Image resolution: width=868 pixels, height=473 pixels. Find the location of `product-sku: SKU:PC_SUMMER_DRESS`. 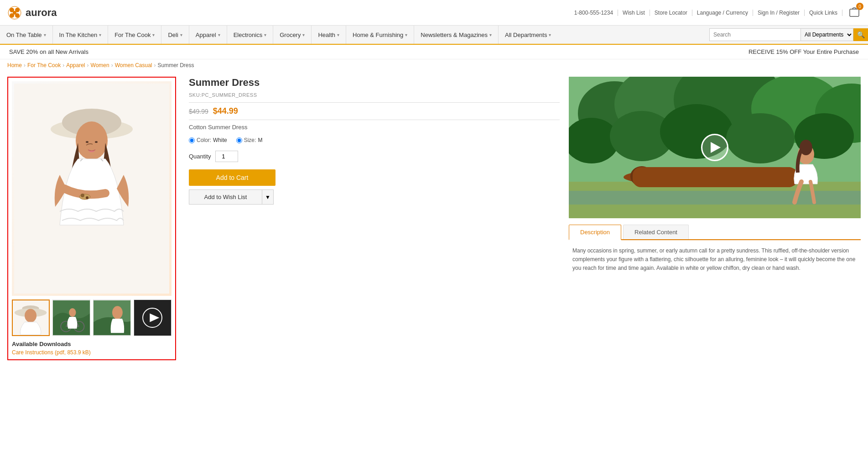

product-sku: SKU:PC_SUMMER_DRESS is located at coordinates (374, 95).